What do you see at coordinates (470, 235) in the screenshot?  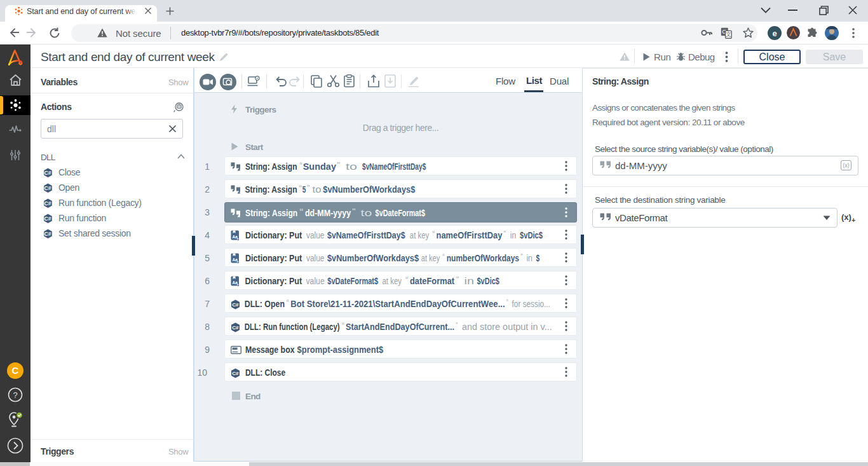 I see `svg-text: nameOfFirsttDay` at bounding box center [470, 235].